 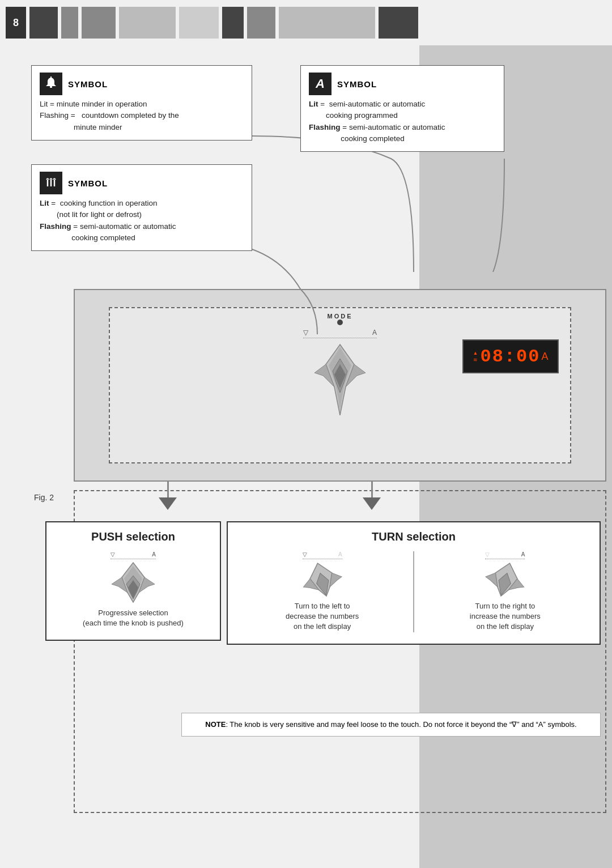 I want to click on push-selection-box: PUSH selection ▽A Progressive selection …, so click(x=133, y=581).